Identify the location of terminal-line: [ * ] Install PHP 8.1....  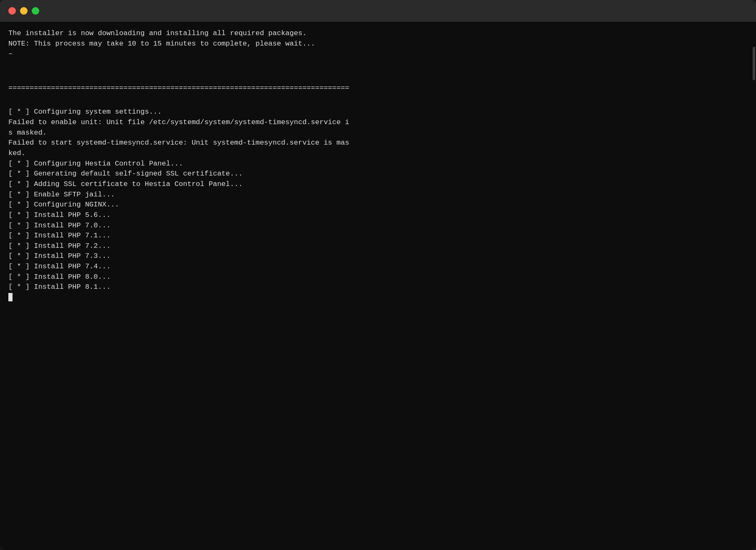
(378, 288).